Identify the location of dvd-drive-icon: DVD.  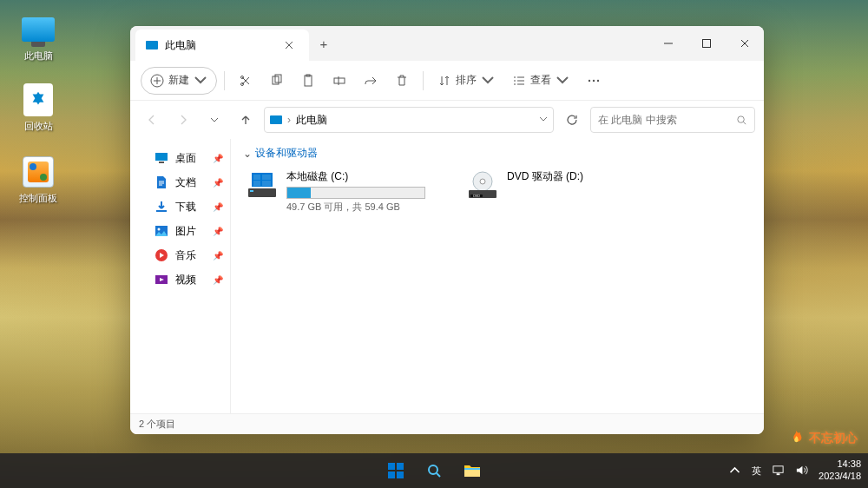
(483, 185).